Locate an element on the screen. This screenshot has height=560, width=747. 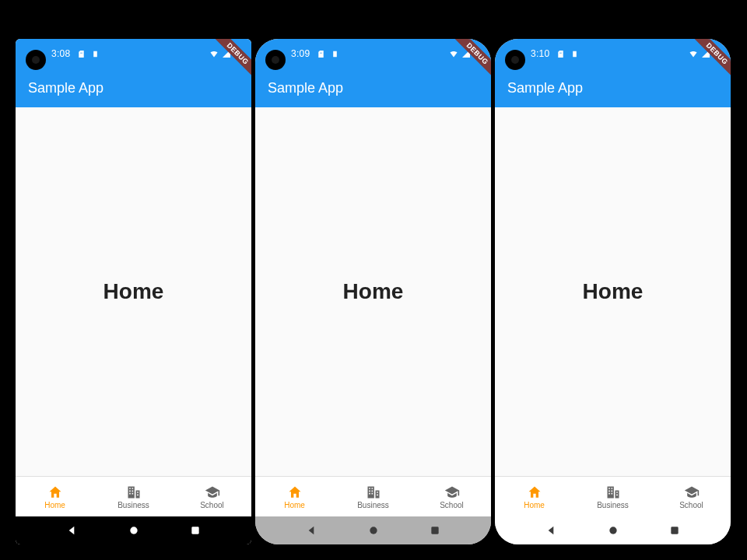
status-bar: 3:09 is located at coordinates (374, 54).